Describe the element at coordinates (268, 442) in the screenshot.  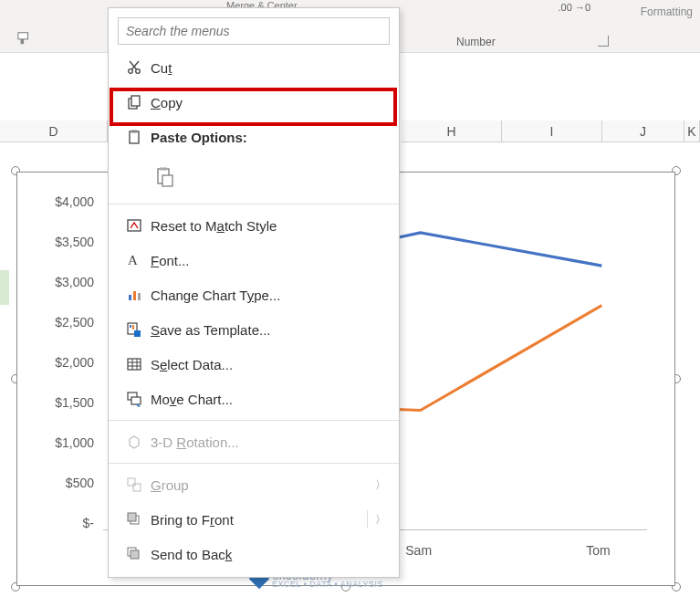
I see `menu-label: 3-D Rotation...` at that location.